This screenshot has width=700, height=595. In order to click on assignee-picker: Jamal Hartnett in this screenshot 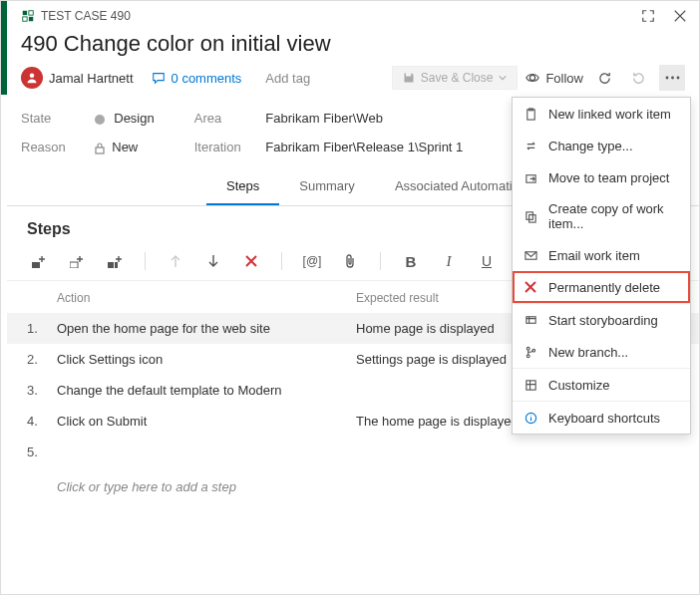, I will do `click(78, 78)`.